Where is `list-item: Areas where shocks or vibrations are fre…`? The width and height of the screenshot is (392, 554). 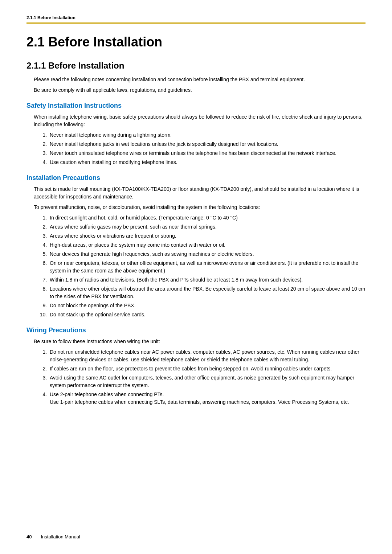
list-item: Areas where shocks or vibrations are fre… is located at coordinates (207, 236).